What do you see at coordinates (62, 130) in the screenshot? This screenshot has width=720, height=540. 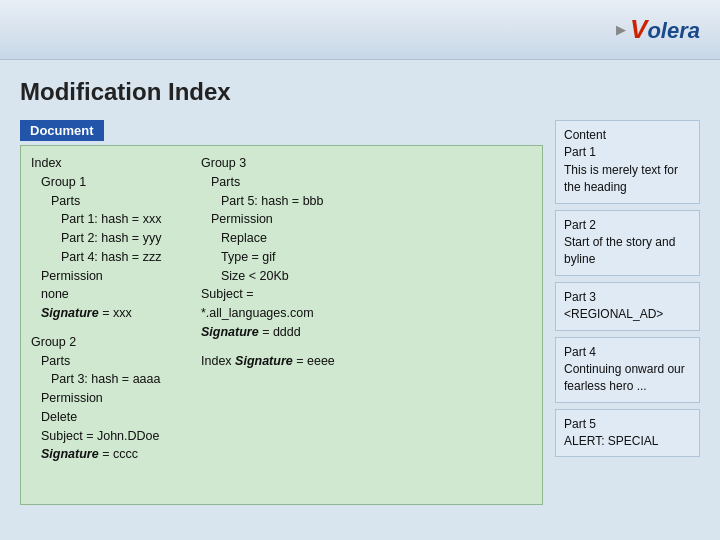 I see `document-tag: Document` at bounding box center [62, 130].